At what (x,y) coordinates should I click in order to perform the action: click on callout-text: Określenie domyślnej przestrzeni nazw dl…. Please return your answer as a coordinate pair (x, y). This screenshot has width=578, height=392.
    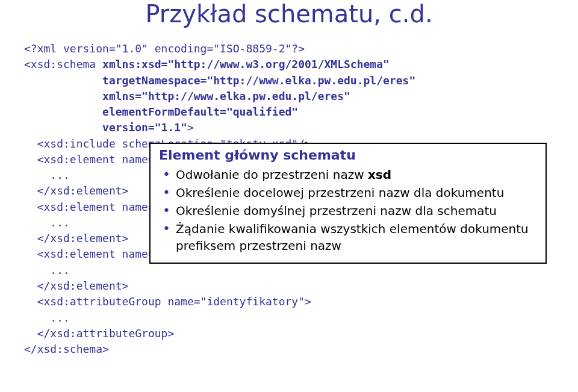
    Looking at the image, I should click on (336, 211).